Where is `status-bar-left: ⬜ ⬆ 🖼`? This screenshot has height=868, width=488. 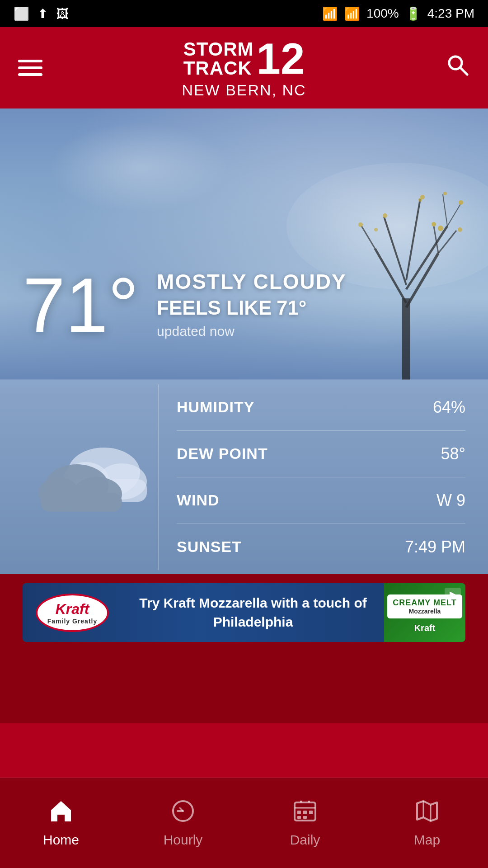
status-bar-left: ⬜ ⬆ 🖼 is located at coordinates (41, 14).